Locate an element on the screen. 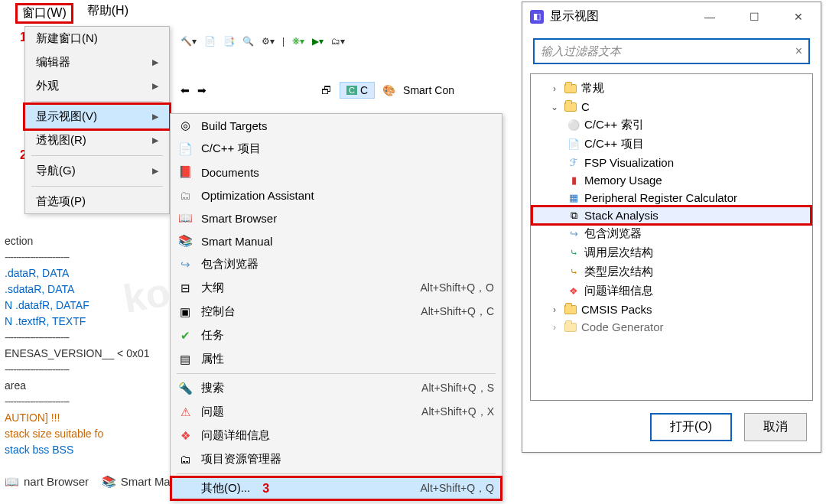 Image resolution: width=826 pixels, height=504 pixels. console-icon: ▣ is located at coordinates (185, 312).